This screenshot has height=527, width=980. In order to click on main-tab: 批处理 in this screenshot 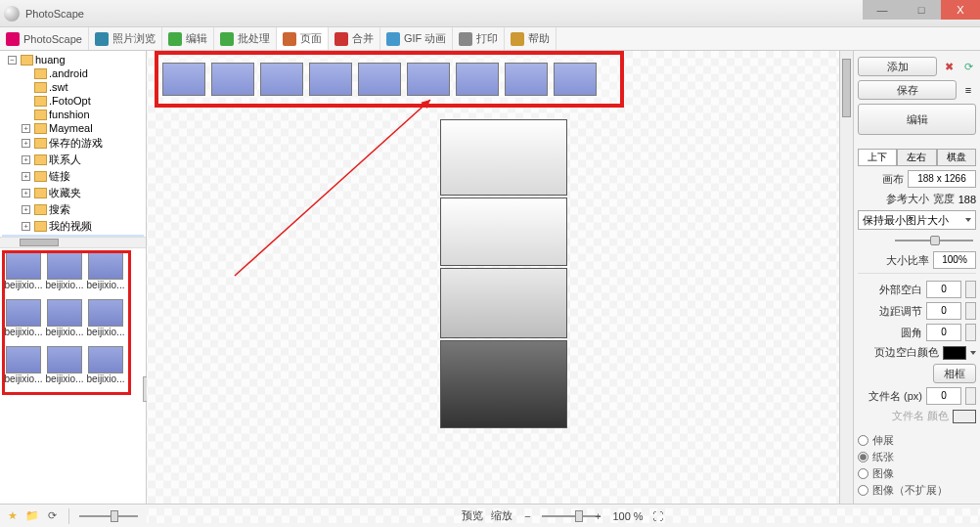, I will do `click(245, 39)`.